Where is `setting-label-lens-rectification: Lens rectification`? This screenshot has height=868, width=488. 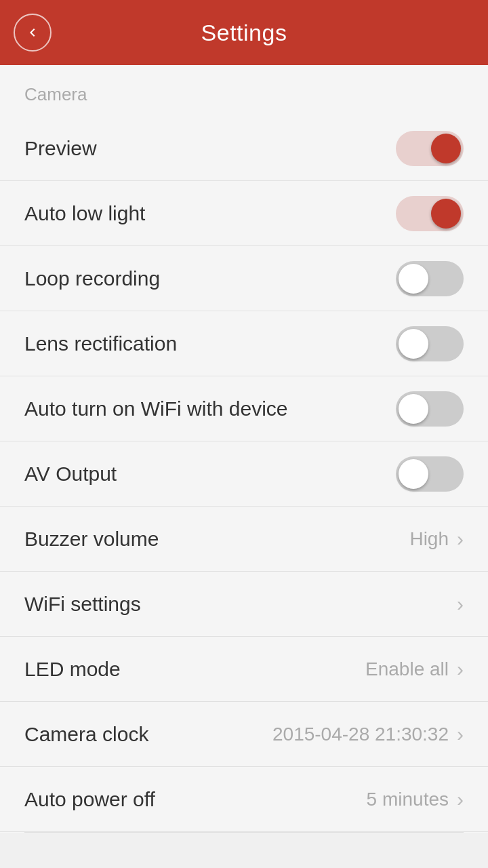
setting-label-lens-rectification: Lens rectification is located at coordinates (100, 344).